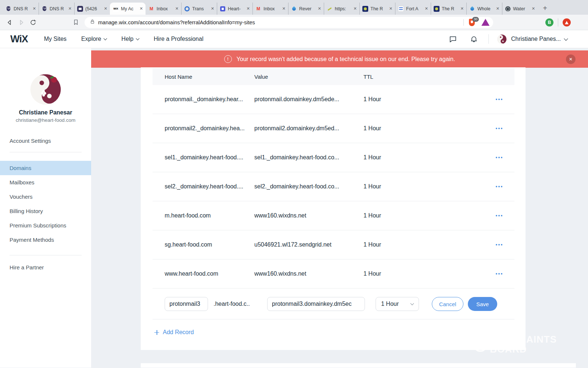 Image resolution: width=588 pixels, height=368 pixels. What do you see at coordinates (464, 22) in the screenshot?
I see `divider` at bounding box center [464, 22].